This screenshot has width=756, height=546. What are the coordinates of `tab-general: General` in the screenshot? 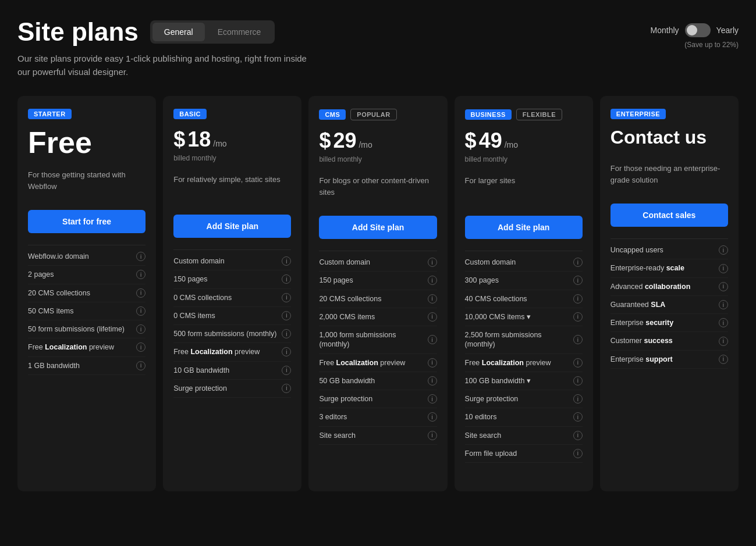 It's located at (179, 32).